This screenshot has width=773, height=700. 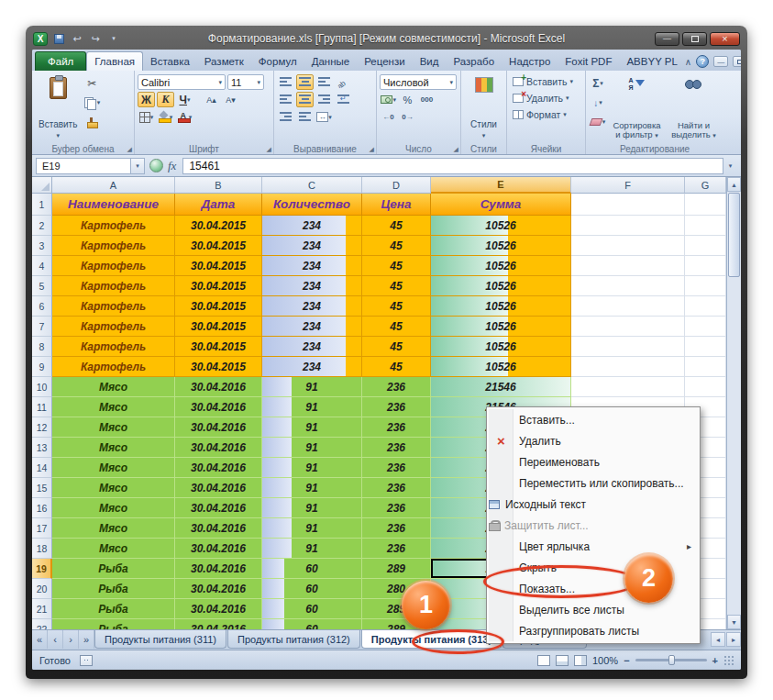 I want to click on column-header-G: G, so click(x=706, y=185).